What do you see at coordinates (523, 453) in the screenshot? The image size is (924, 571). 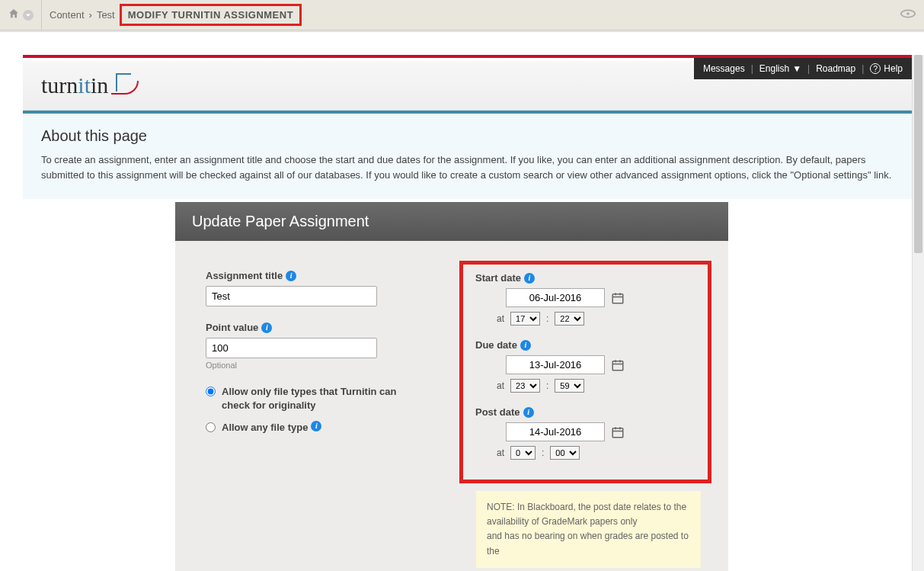 I see `post-hour-select: 0` at bounding box center [523, 453].